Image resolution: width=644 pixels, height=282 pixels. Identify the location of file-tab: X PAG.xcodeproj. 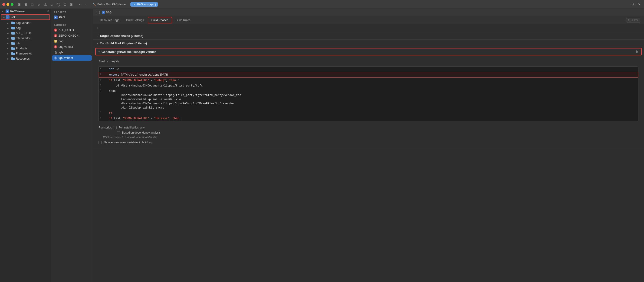
(144, 4).